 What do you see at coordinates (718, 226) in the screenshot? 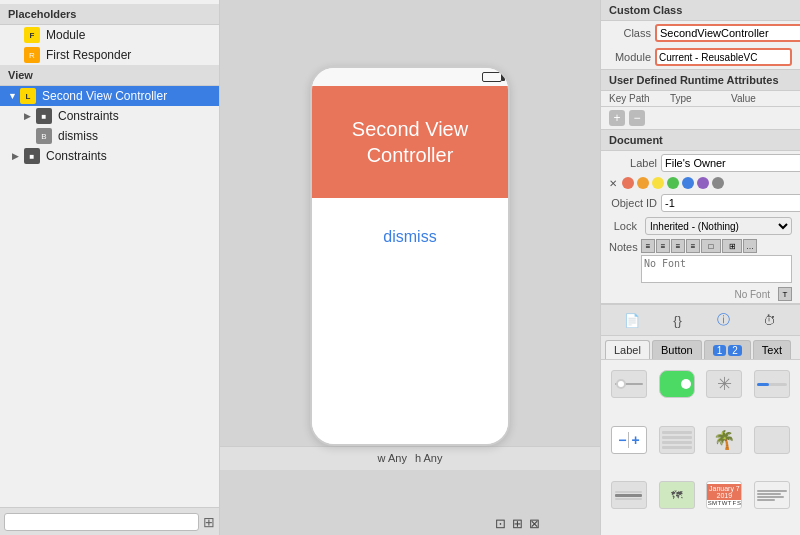
I see `lock-select: Inherited - (Nothing)` at bounding box center [718, 226].